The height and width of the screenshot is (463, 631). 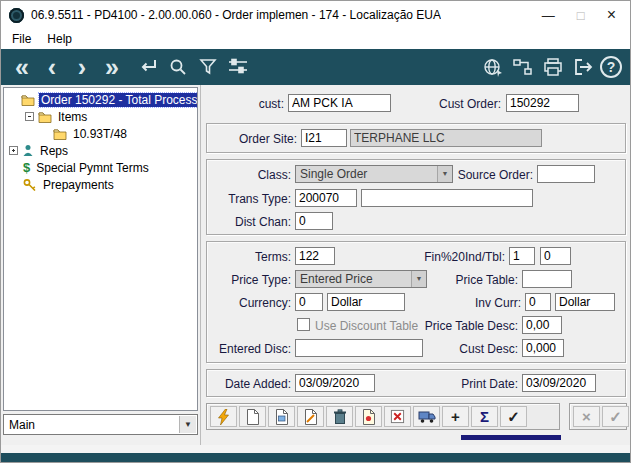 What do you see at coordinates (340, 103) in the screenshot?
I see `cust-field` at bounding box center [340, 103].